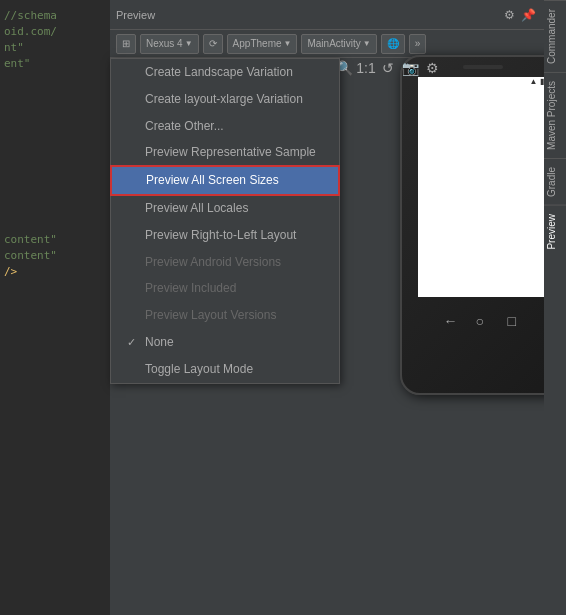 This screenshot has height=615, width=566. What do you see at coordinates (213, 44) in the screenshot?
I see `orientation-btn: ⟳` at bounding box center [213, 44].